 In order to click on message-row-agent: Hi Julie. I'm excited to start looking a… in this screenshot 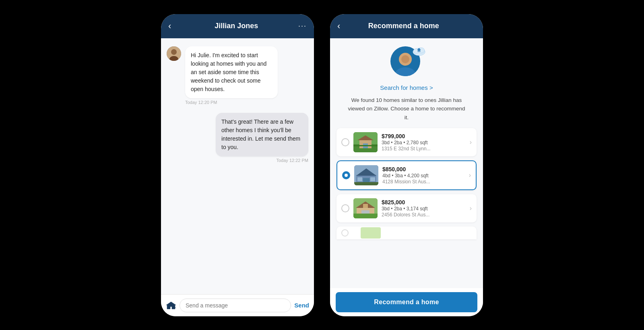, I will do `click(237, 76)`.